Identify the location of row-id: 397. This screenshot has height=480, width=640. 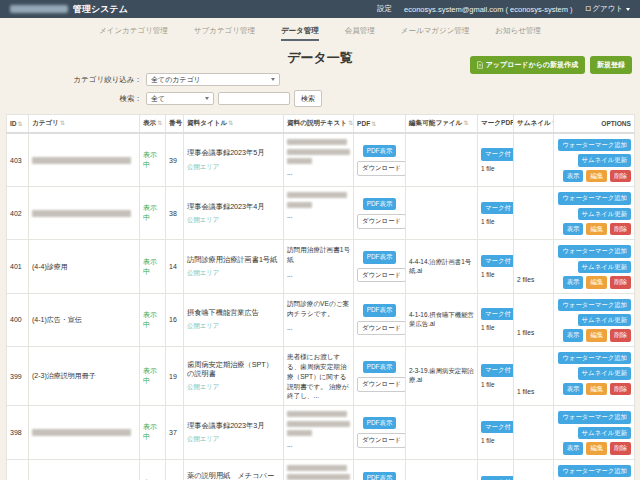
(18, 470).